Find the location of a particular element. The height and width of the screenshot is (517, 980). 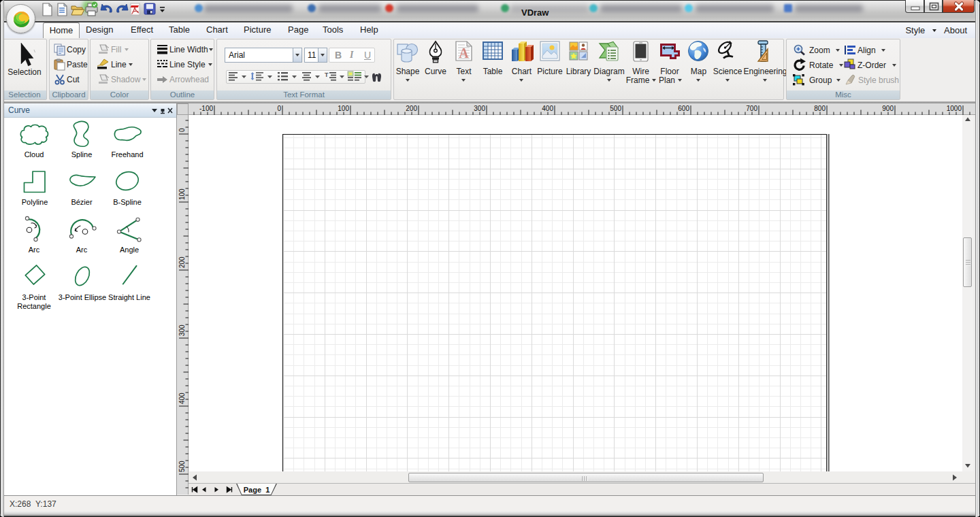

svg-text: 600 is located at coordinates (683, 109).